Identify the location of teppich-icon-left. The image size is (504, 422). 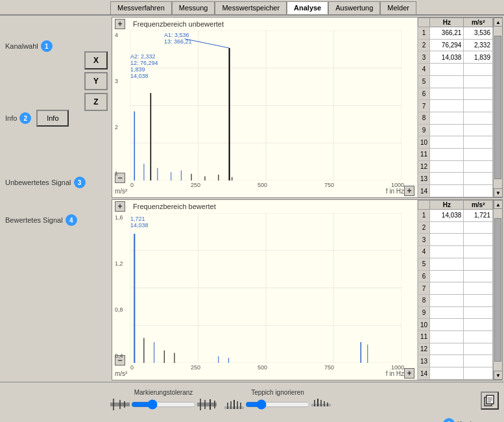
(234, 404).